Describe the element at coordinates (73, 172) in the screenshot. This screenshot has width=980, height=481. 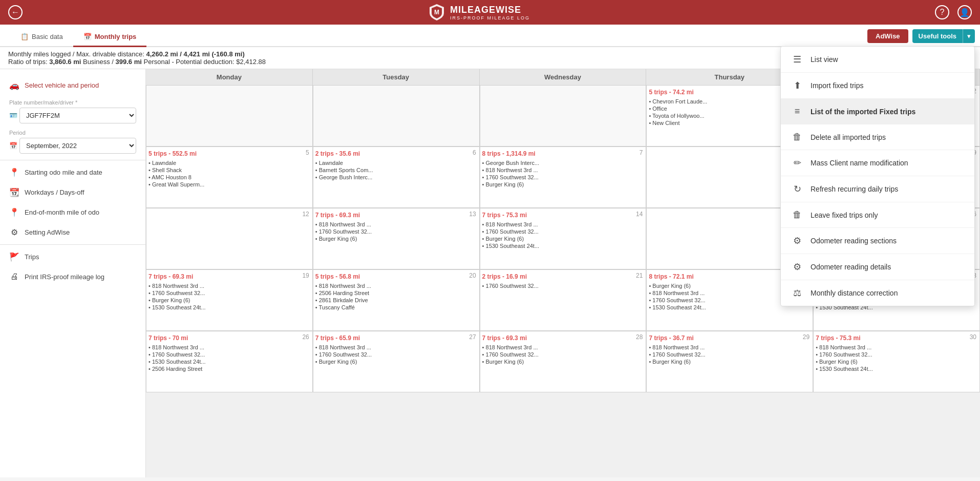
I see `sidebar-item-starting-odo: 📍 Starting odo mile and date` at that location.